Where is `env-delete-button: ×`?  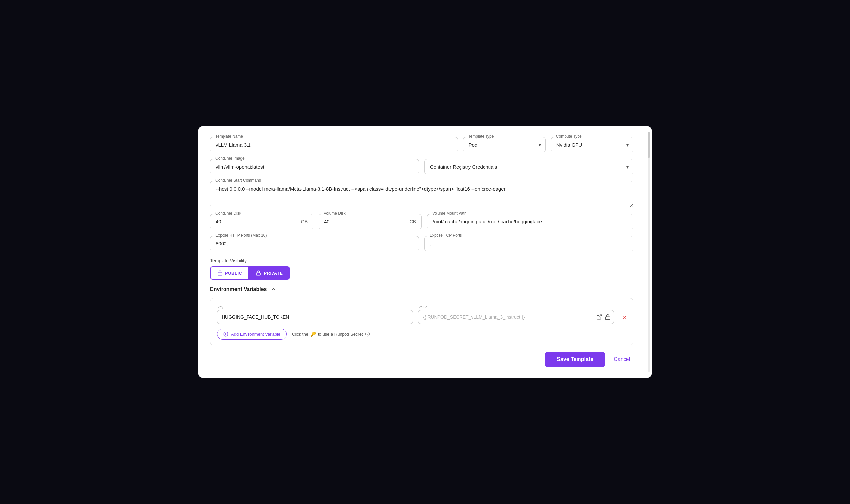
env-delete-button: × is located at coordinates (624, 317).